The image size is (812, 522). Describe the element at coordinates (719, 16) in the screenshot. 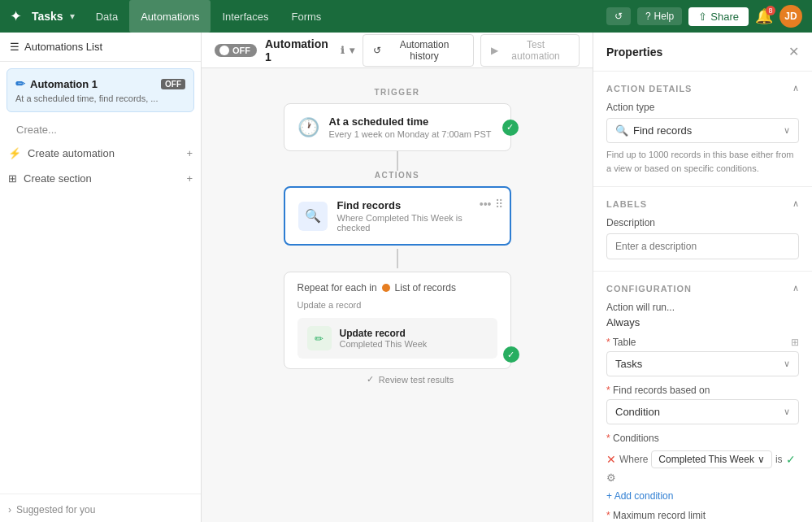

I see `share-button: ⇧ Share` at that location.